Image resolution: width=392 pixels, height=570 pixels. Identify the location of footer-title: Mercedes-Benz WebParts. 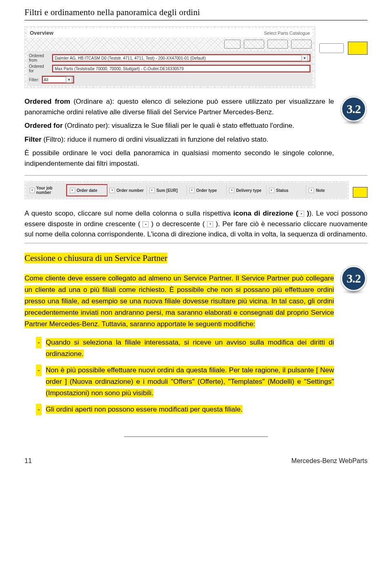
(330, 461).